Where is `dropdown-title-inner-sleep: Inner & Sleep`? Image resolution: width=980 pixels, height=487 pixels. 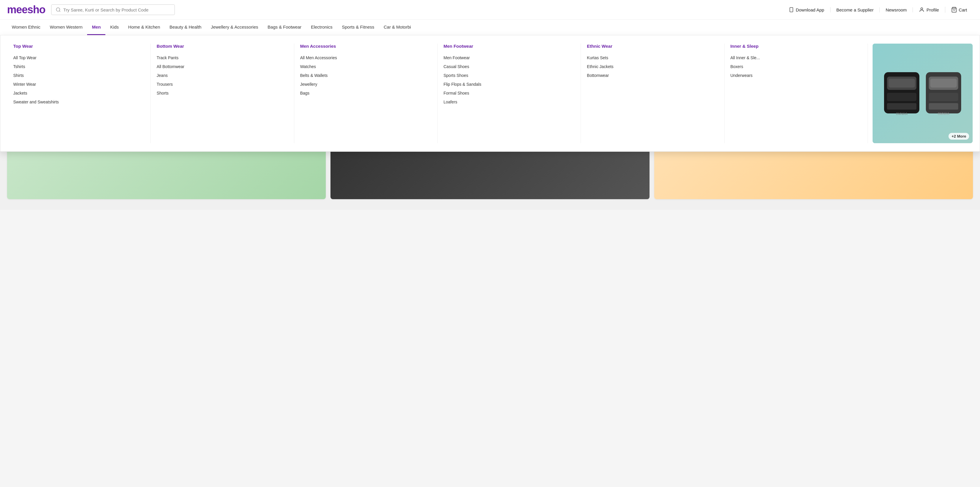 dropdown-title-inner-sleep: Inner & Sleep is located at coordinates (796, 46).